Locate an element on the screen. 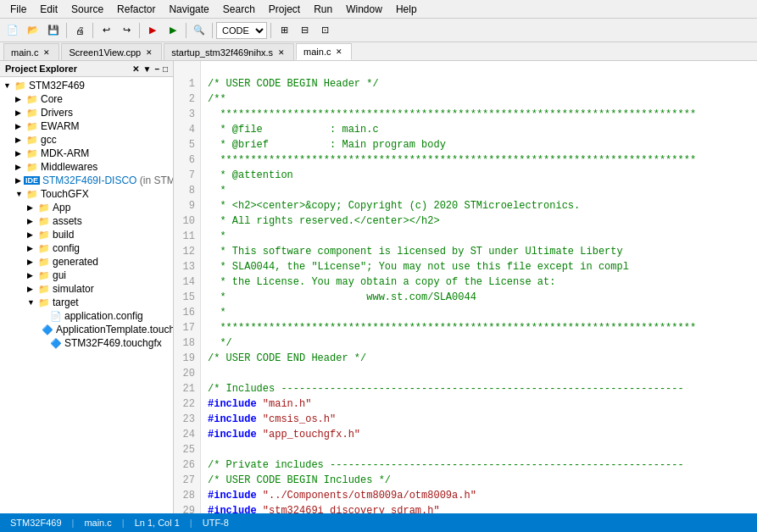  menu-refactor: Refactor is located at coordinates (136, 9).